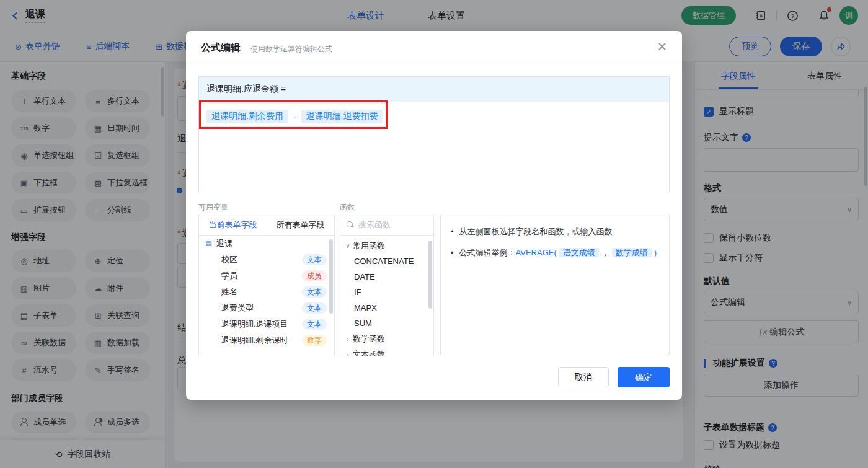 This screenshot has width=868, height=468. What do you see at coordinates (347, 207) in the screenshot?
I see `functions-label: 函数` at bounding box center [347, 207].